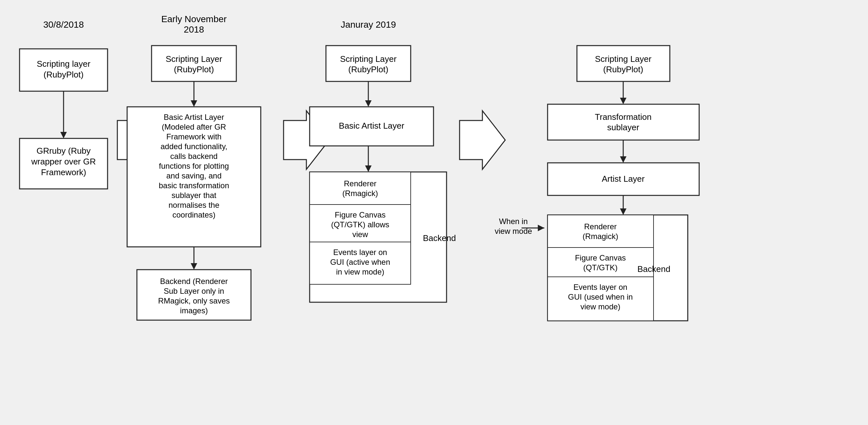 The width and height of the screenshot is (868, 425). I want to click on svg-text: GRruby (Ruby, so click(63, 151).